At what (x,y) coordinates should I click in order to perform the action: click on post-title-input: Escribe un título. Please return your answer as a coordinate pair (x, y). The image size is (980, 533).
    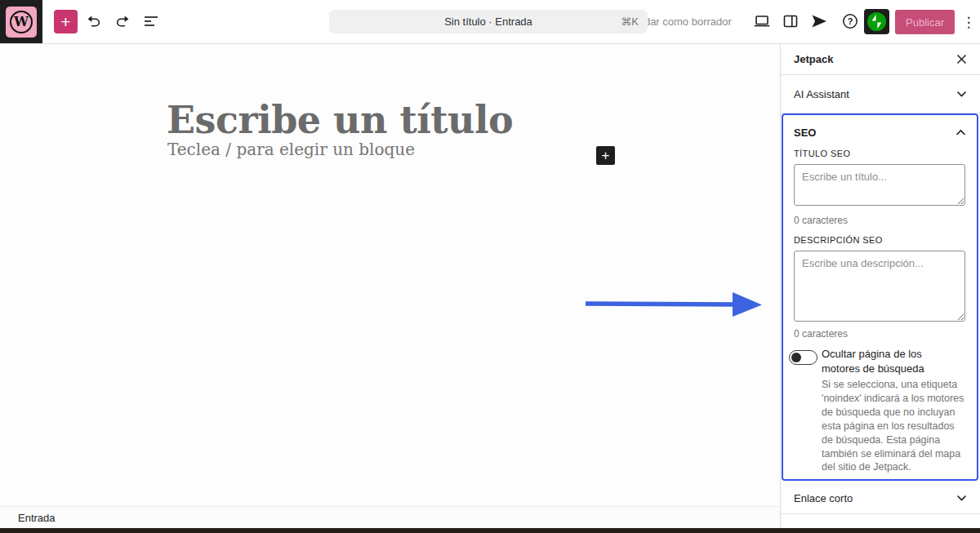
    Looking at the image, I should click on (340, 120).